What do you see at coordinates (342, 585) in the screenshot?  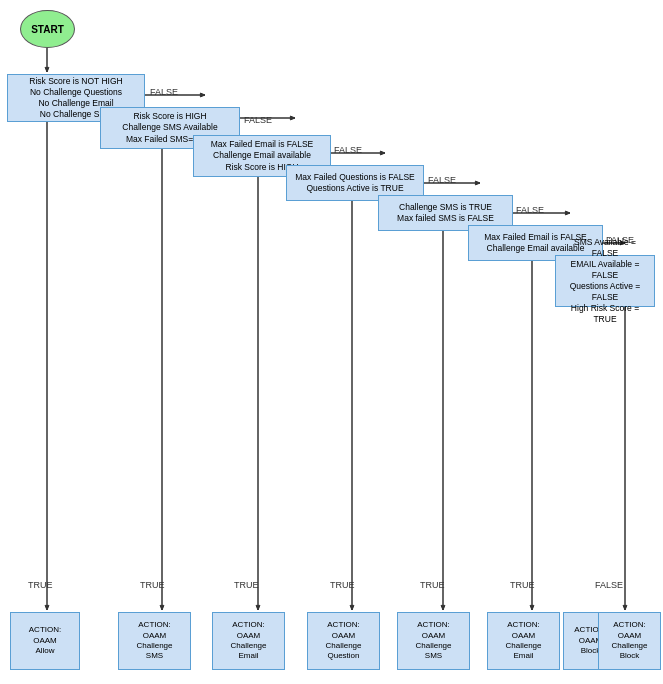 I see `true-label-4: TRUE` at bounding box center [342, 585].